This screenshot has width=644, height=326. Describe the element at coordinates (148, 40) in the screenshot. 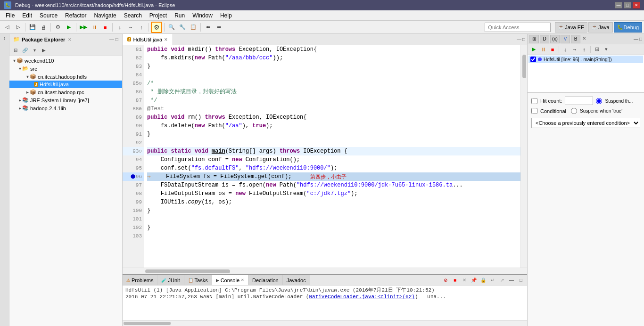

I see `editor-tab-hdfsutil: J HdfsUtil.java ✕` at that location.